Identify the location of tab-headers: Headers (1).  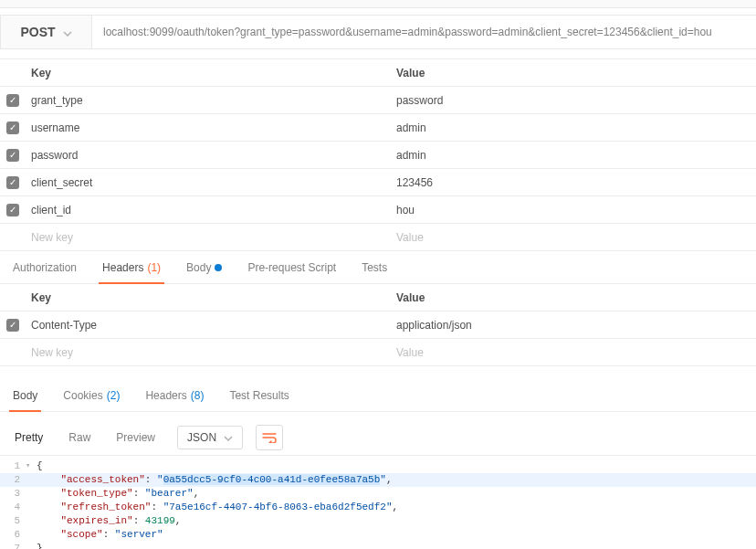
(131, 268).